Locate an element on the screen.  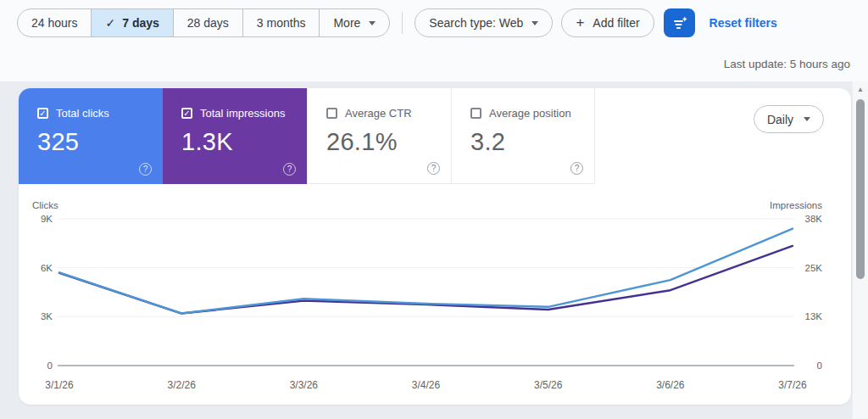
more-label: More is located at coordinates (347, 23).